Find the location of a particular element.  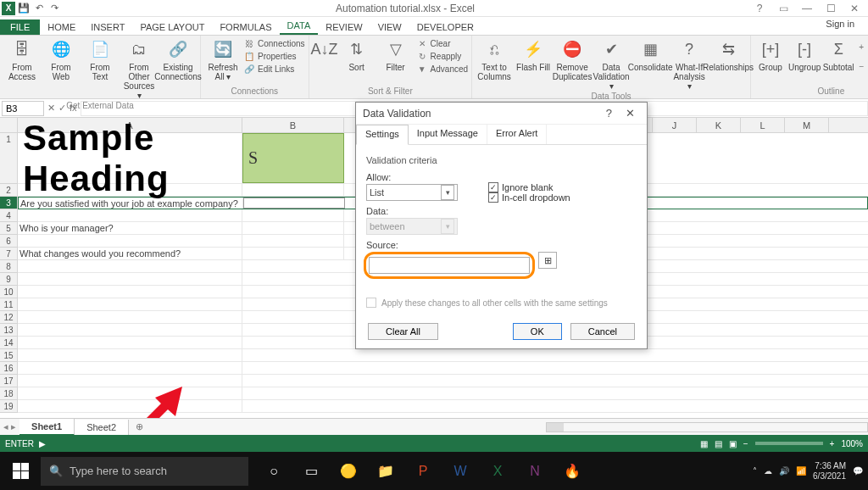

notifications-icon: 💬 is located at coordinates (858, 471).